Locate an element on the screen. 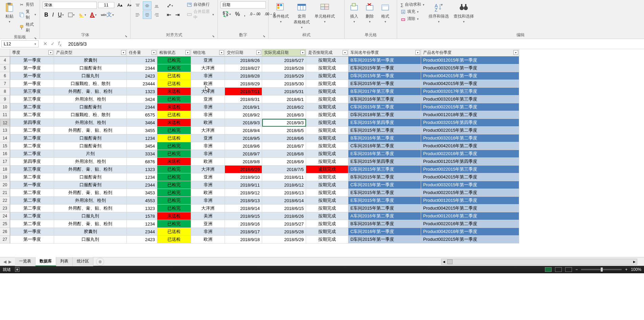  scroll-right-icon: ▶ is located at coordinates (635, 262).